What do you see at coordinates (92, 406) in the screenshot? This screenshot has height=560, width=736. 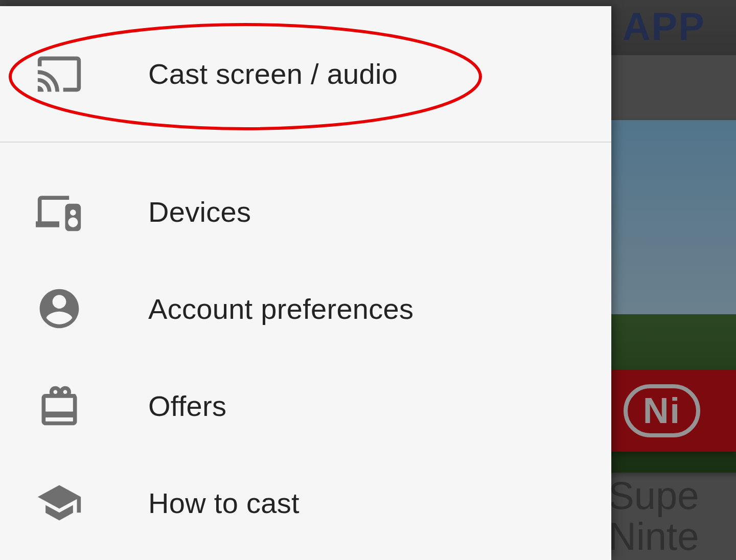 I see `offers-icon` at bounding box center [92, 406].